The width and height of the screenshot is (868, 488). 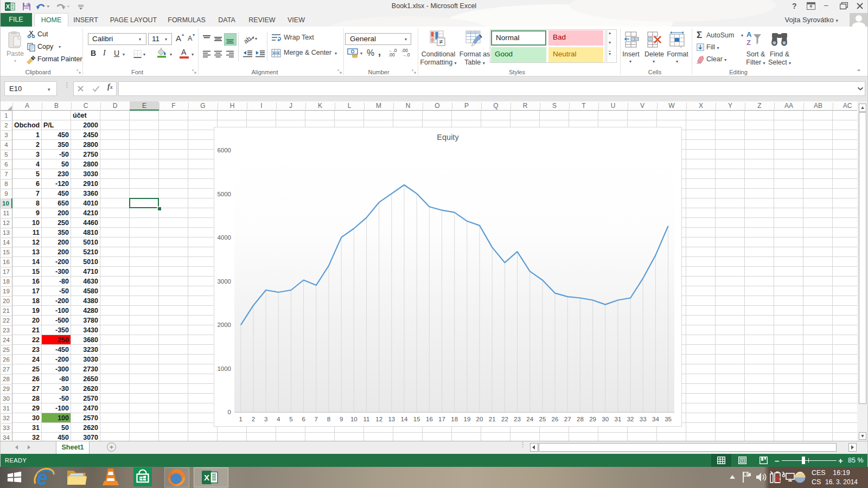 I want to click on svg-text: 11, so click(x=367, y=419).